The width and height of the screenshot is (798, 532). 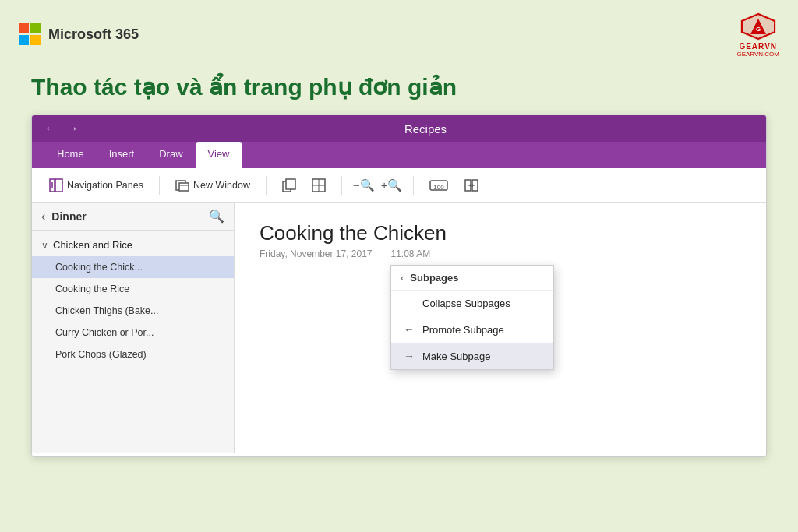 I want to click on tab-insert: Insert, so click(x=122, y=155).